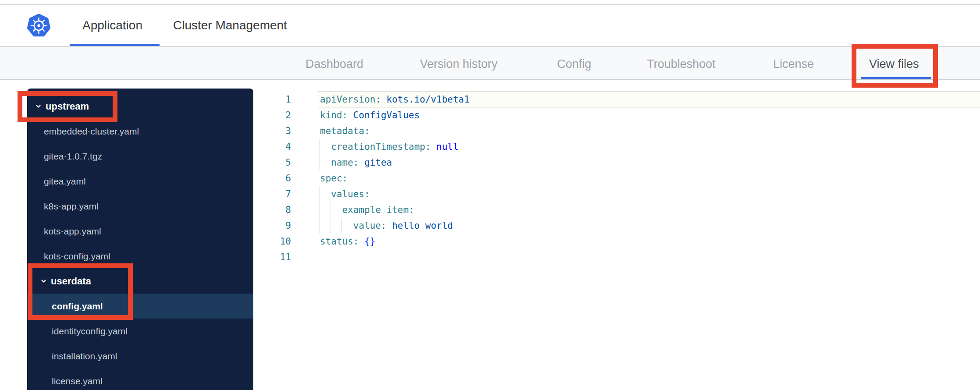  What do you see at coordinates (140, 306) in the screenshot?
I see `tree-item-config.yaml: config.yaml` at bounding box center [140, 306].